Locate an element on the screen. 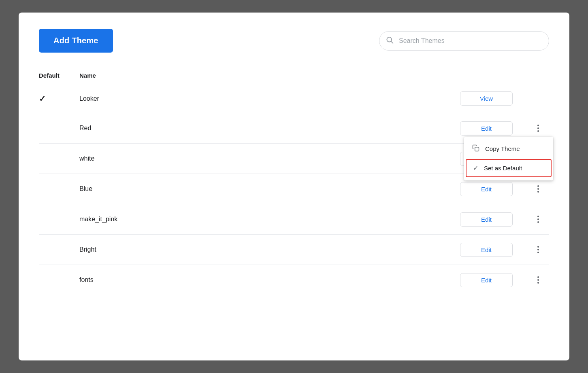 This screenshot has width=588, height=373. theme-name: Looker is located at coordinates (270, 99).